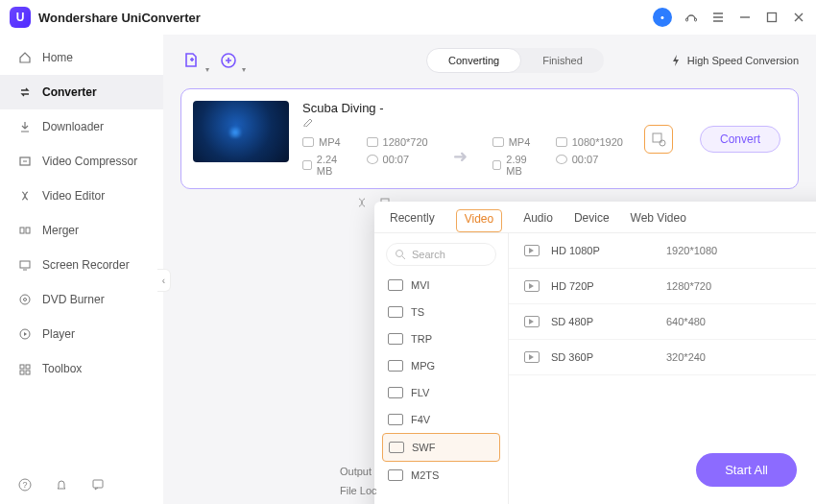 The image size is (816, 504). What do you see at coordinates (82, 92) in the screenshot?
I see `sidebar-item-converter: Converter` at bounding box center [82, 92].